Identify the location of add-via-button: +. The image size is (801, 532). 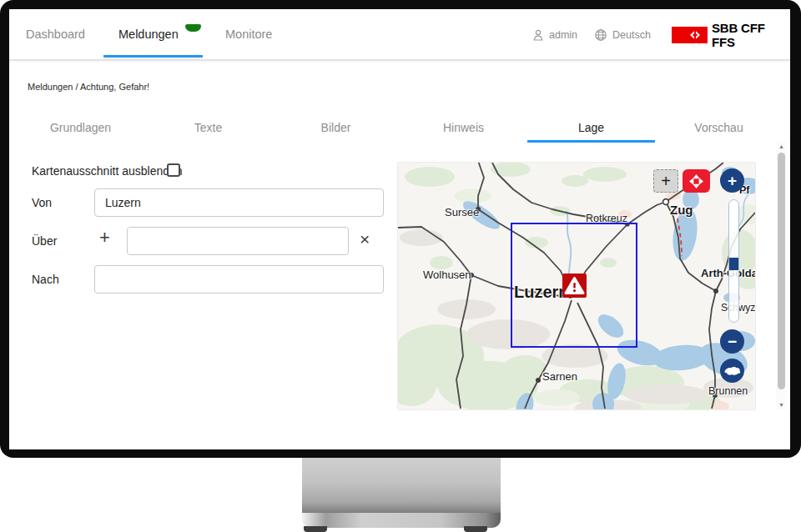
(105, 238).